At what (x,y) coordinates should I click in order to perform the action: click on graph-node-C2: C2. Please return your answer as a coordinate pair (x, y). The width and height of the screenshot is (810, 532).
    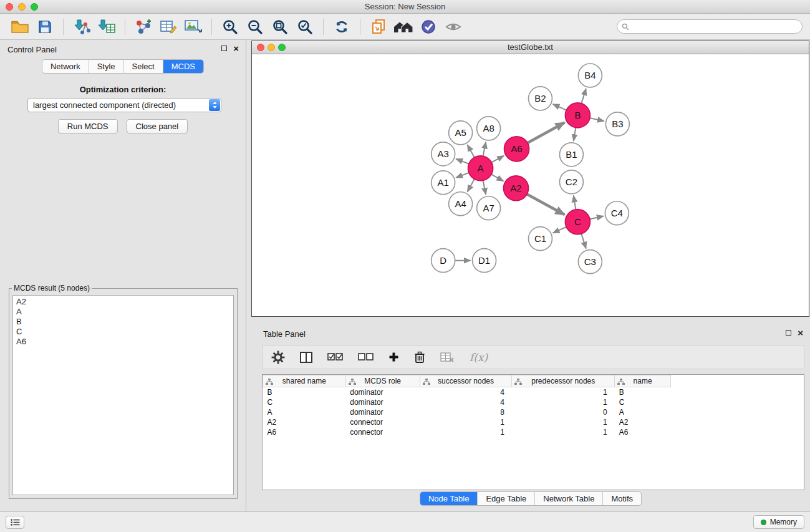
    Looking at the image, I should click on (571, 182).